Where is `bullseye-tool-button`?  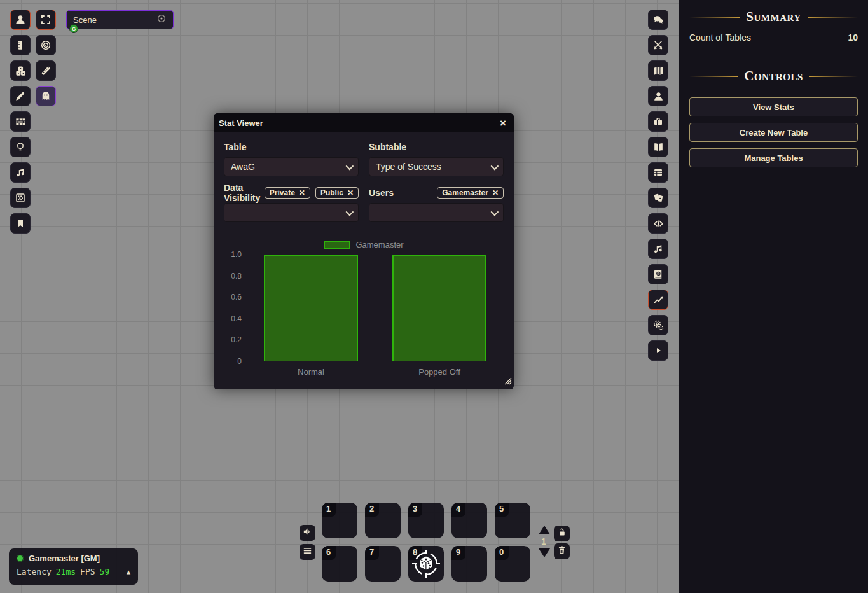 bullseye-tool-button is located at coordinates (46, 45).